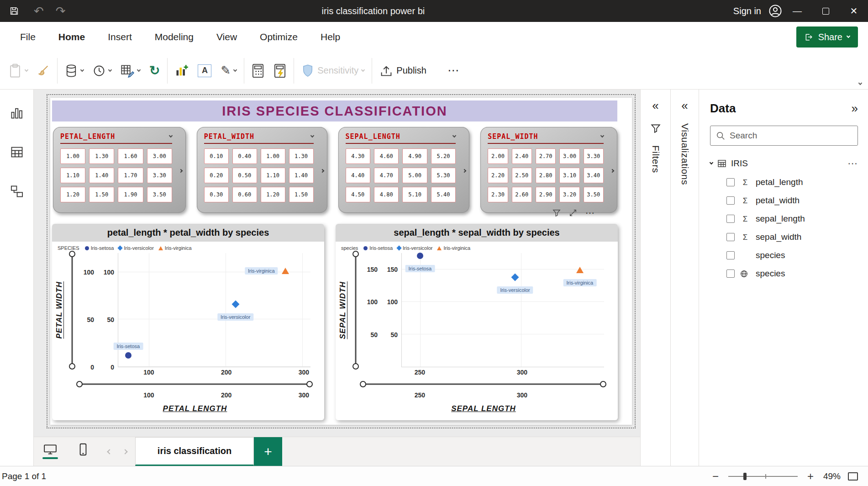  I want to click on data-point-iris-setosa, so click(128, 355).